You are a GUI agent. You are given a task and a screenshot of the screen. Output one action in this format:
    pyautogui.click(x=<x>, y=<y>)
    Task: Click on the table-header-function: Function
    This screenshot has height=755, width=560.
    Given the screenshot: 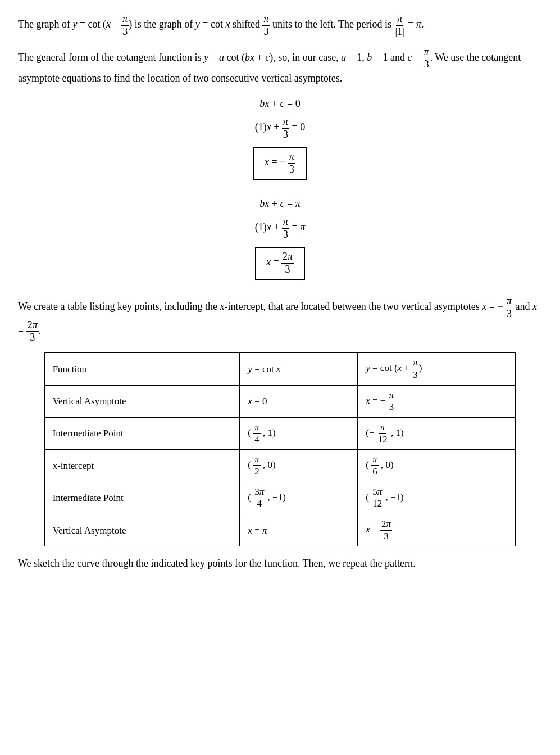 What is the action you would take?
    pyautogui.click(x=142, y=369)
    